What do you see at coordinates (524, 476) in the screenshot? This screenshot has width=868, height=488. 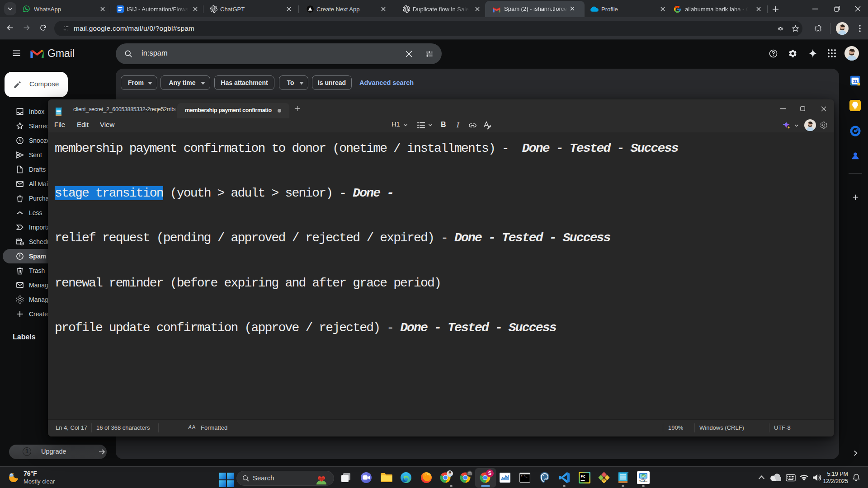 I see `svg-text: C:\_` at bounding box center [524, 476].